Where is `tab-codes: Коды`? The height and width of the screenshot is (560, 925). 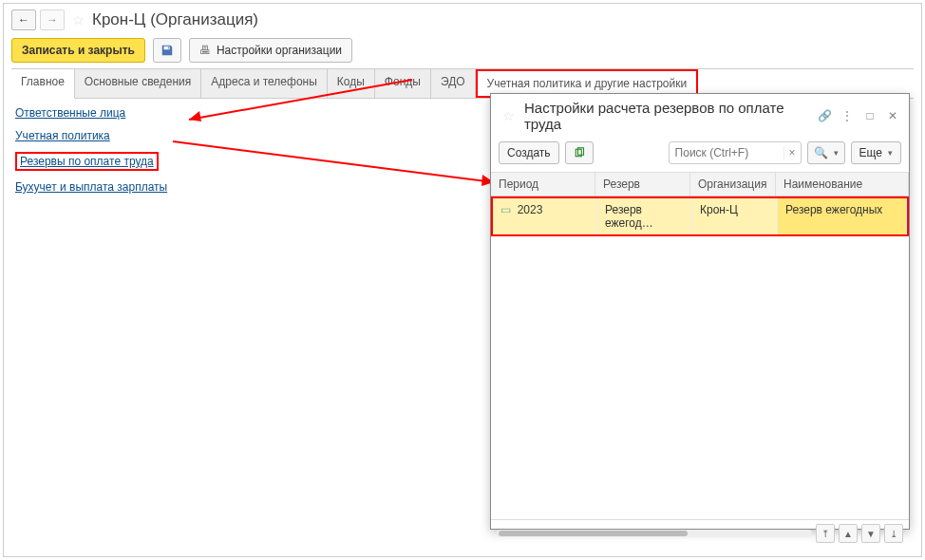 tab-codes: Коды is located at coordinates (351, 84).